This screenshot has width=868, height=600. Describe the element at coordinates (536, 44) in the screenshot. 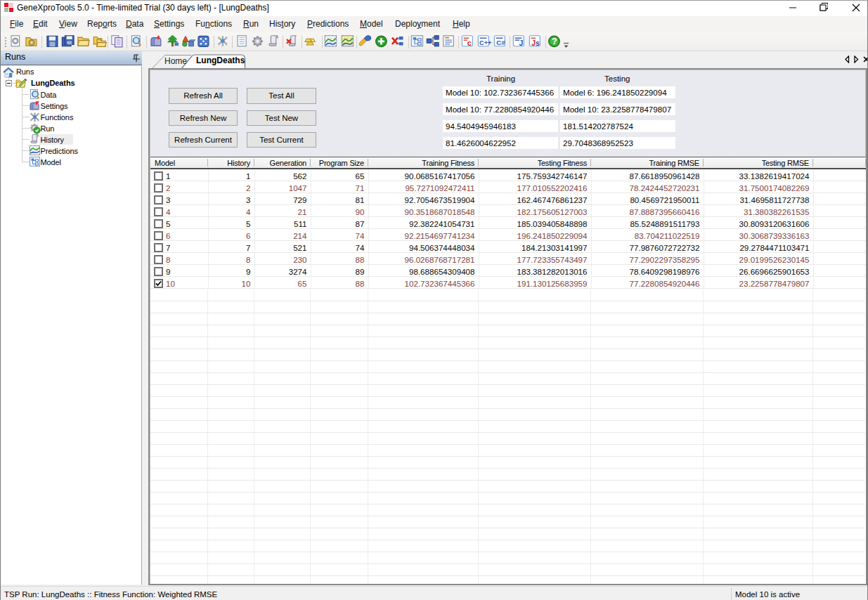

I see `svg-text: Js` at that location.